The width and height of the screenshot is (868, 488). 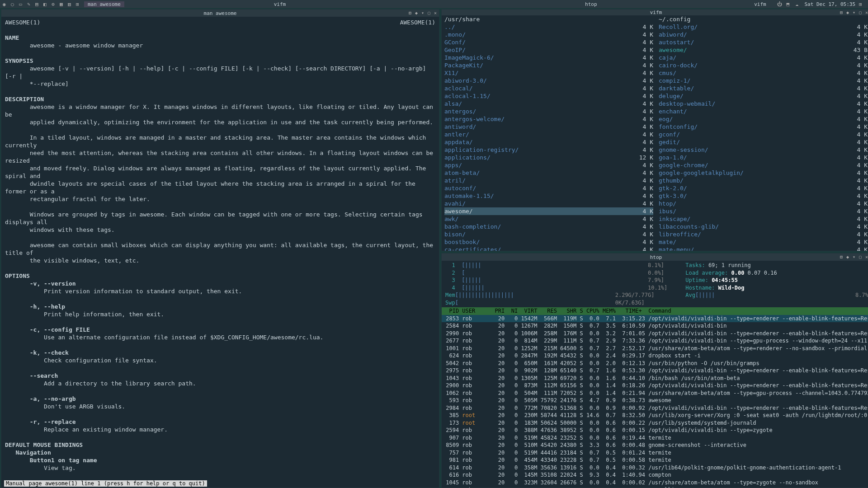 I want to click on file-row: Recoll.org/4 K, so click(x=763, y=27).